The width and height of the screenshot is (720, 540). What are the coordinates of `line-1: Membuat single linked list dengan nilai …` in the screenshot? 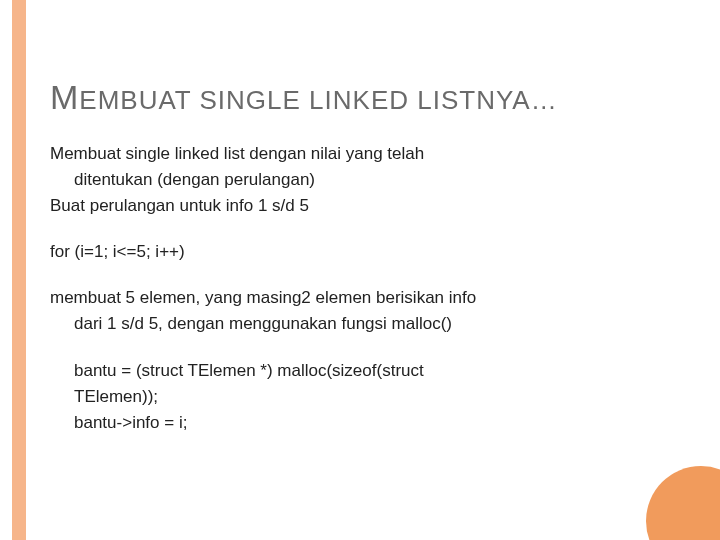 It's located at (365, 154).